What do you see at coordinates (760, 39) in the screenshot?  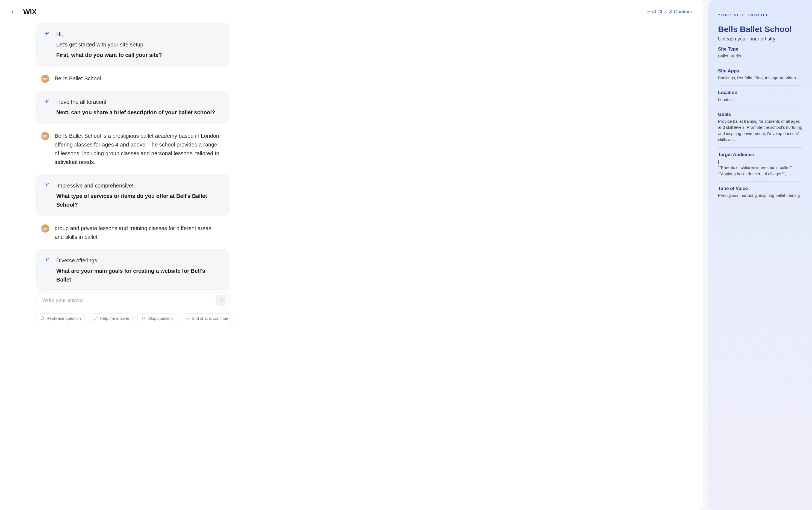 I see `profile-tagline: Unleash your inner artistry` at bounding box center [760, 39].